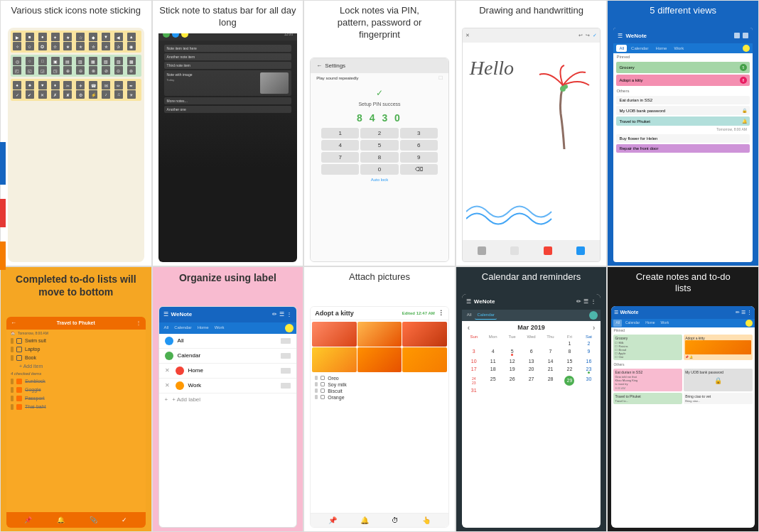 Image resolution: width=759 pixels, height=532 pixels. I want to click on cal-day-9: 9, so click(588, 352).